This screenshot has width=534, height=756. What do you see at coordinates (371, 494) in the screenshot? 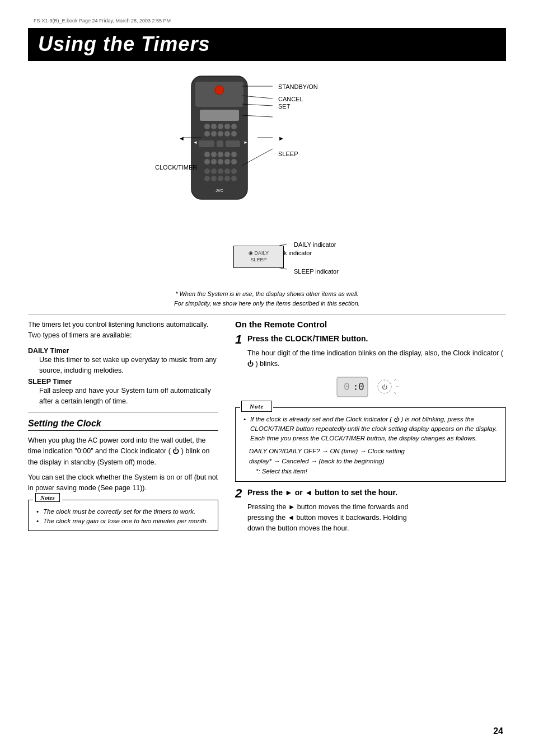
I see `step-2-header: 2 Press the ► or ◄ button to set the hou…` at bounding box center [371, 494].